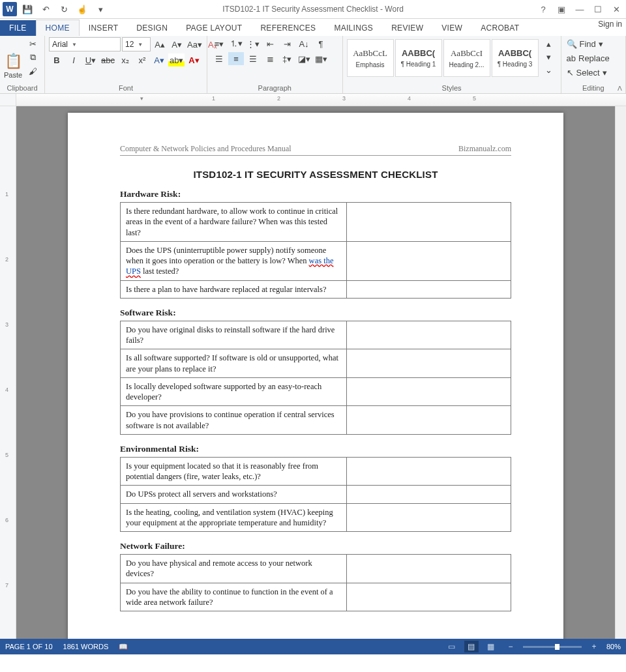  What do you see at coordinates (33, 44) in the screenshot?
I see `cut-button: ✂` at bounding box center [33, 44].